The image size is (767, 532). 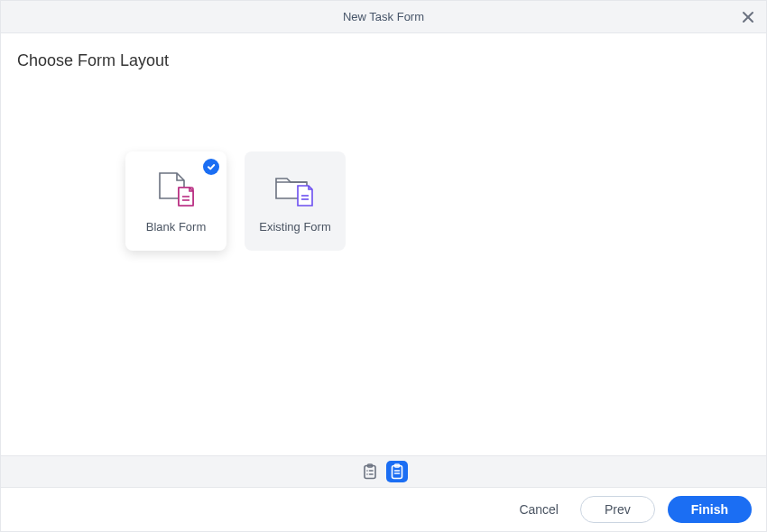 What do you see at coordinates (176, 201) in the screenshot?
I see `option-blank-form: Blank Form` at bounding box center [176, 201].